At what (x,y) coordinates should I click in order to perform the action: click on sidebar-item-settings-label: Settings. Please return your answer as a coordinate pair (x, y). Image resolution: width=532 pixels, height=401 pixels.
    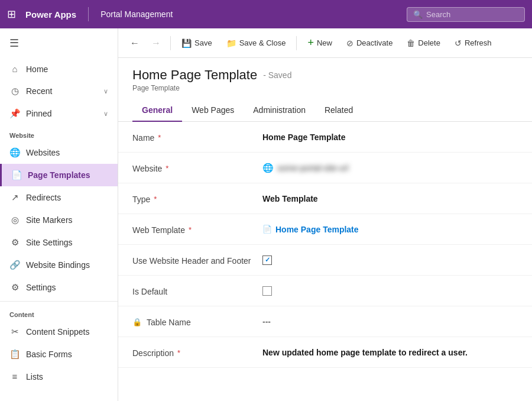
    Looking at the image, I should click on (41, 287).